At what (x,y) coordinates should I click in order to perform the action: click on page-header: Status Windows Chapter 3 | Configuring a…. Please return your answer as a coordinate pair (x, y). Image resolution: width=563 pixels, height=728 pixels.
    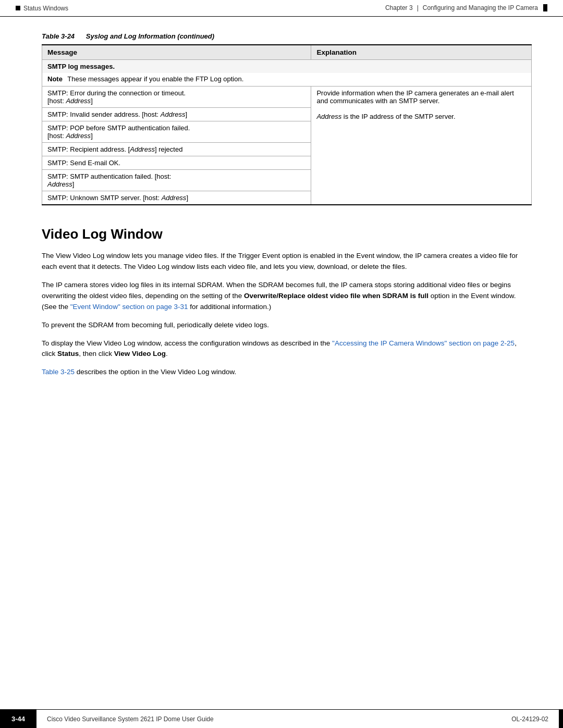
    Looking at the image, I should click on (282, 8).